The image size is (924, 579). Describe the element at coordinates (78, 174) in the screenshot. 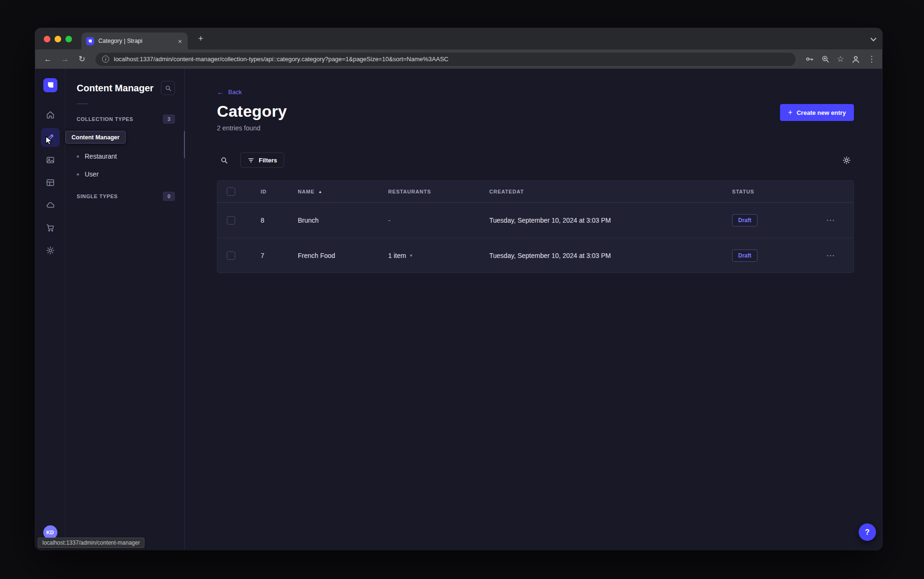

I see `bullet-icon` at that location.